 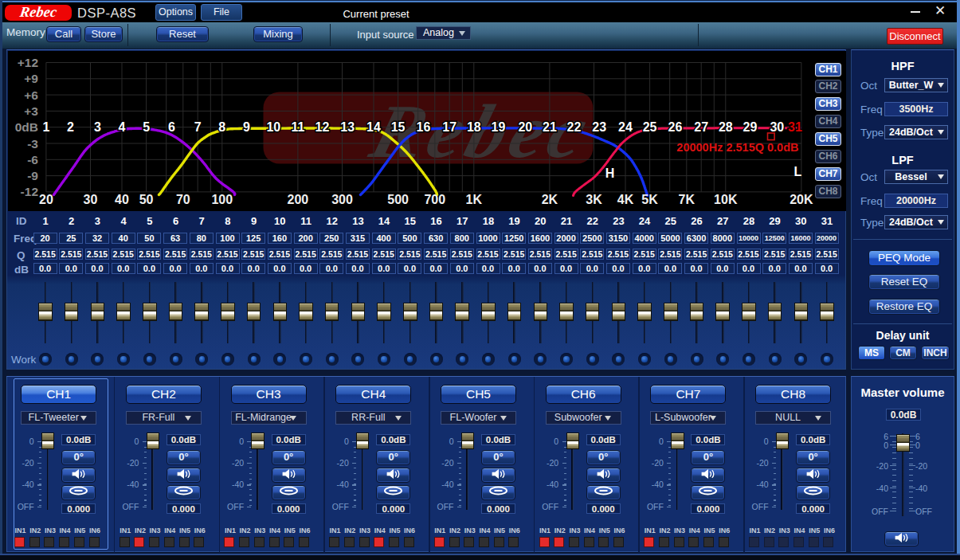 What do you see at coordinates (594, 199) in the screenshot?
I see `svg-text: 3K` at bounding box center [594, 199].